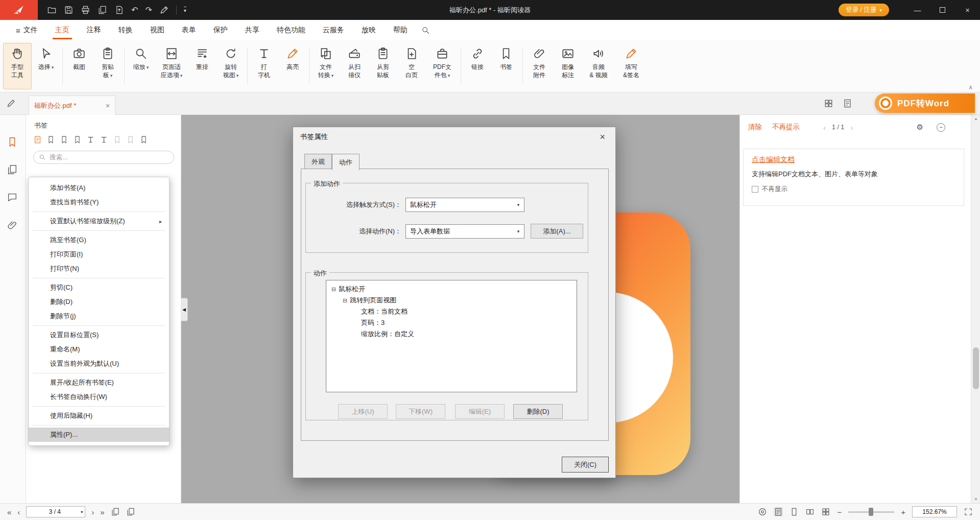 This screenshot has height=520, width=980. Describe the element at coordinates (557, 231) in the screenshot. I see `add-action-button: 添加(A)...` at that location.